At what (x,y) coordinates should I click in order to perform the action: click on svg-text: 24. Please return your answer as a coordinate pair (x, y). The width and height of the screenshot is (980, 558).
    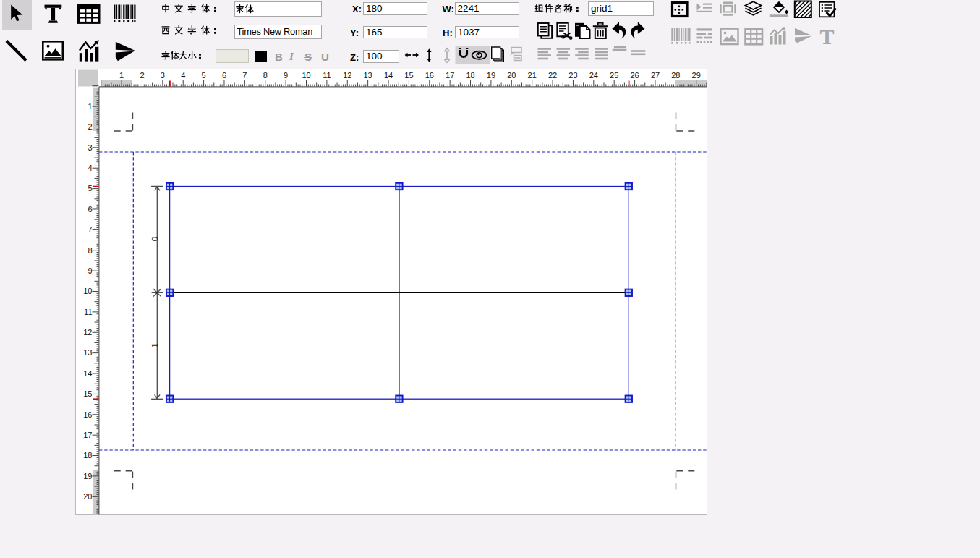
    Looking at the image, I should click on (594, 75).